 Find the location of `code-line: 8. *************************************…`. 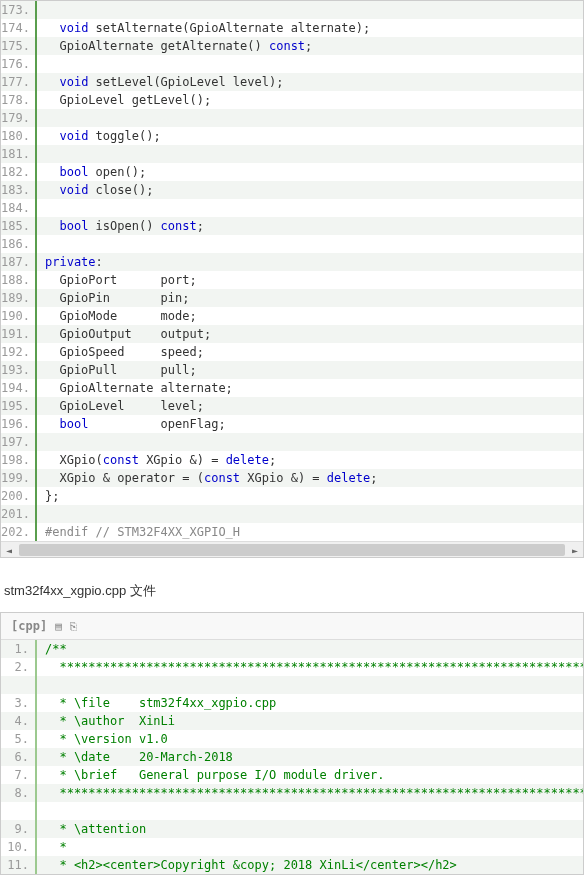

code-line: 8. *************************************… is located at coordinates (292, 793).